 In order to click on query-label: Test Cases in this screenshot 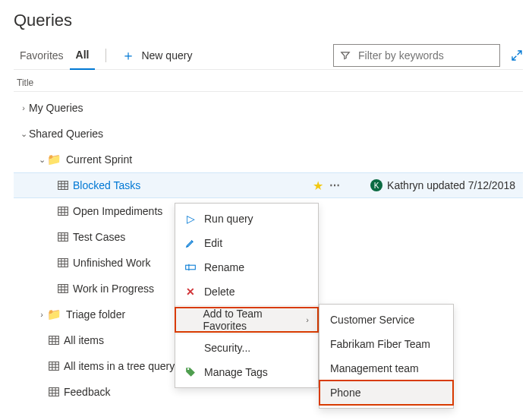, I will do `click(99, 237)`.